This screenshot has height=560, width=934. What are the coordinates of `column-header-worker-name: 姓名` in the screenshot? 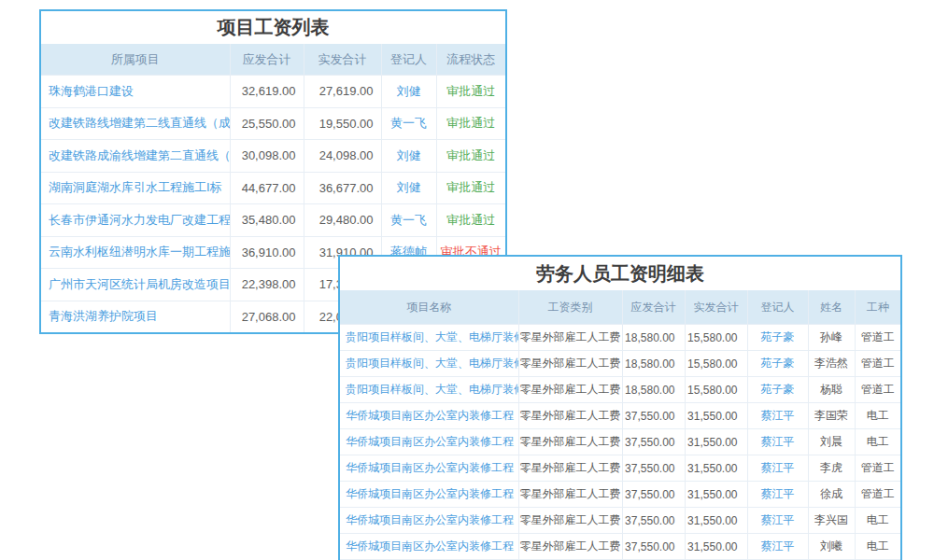 It's located at (831, 308).